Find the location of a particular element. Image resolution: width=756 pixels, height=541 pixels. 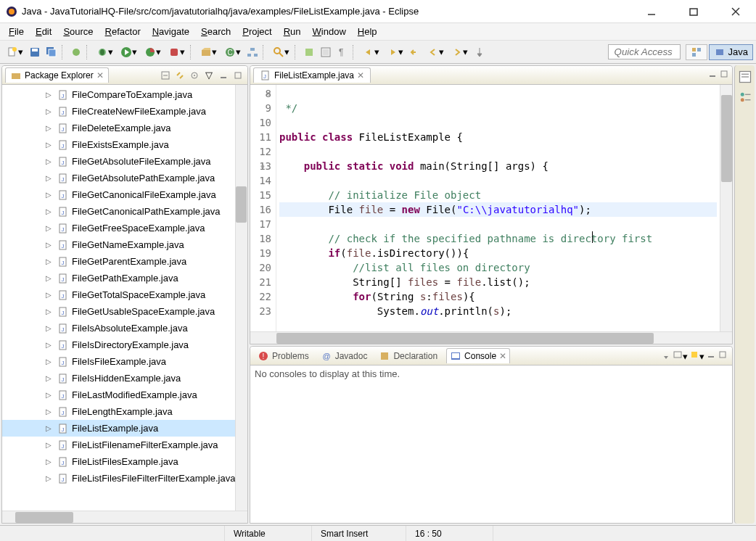

menu-project: Project is located at coordinates (257, 32).